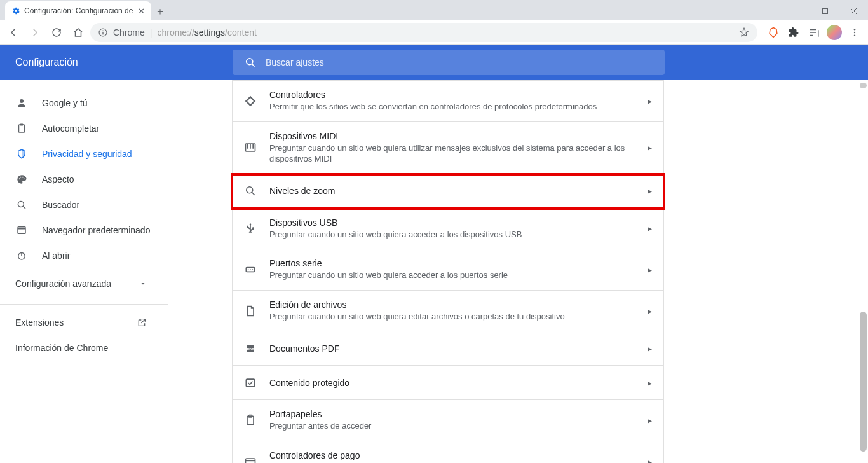  I want to click on url-text: chrome://settings/content, so click(207, 32).